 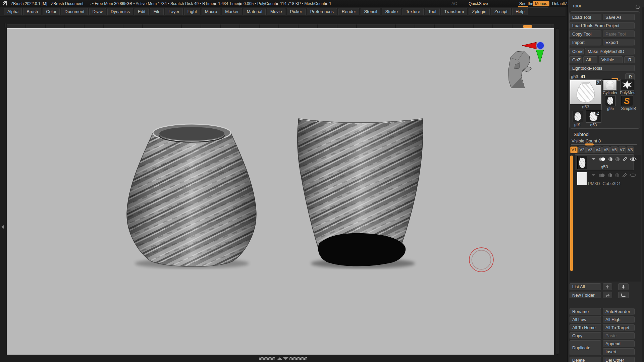 I want to click on move-into-folder-button, so click(x=623, y=295).